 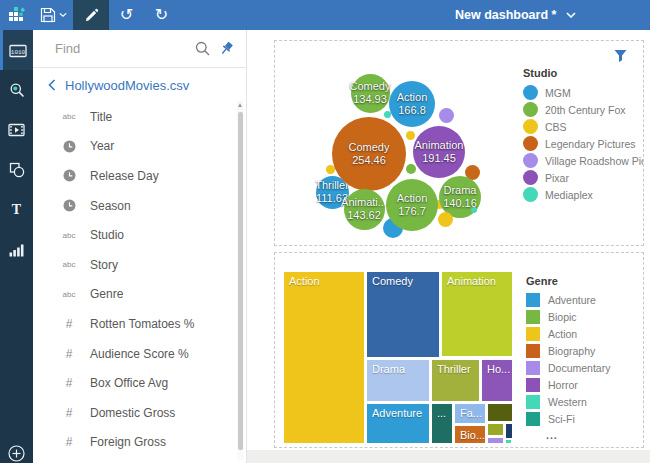 What do you see at coordinates (364, 210) in the screenshot?
I see `bubble-animati: Animati...143.62` at bounding box center [364, 210].